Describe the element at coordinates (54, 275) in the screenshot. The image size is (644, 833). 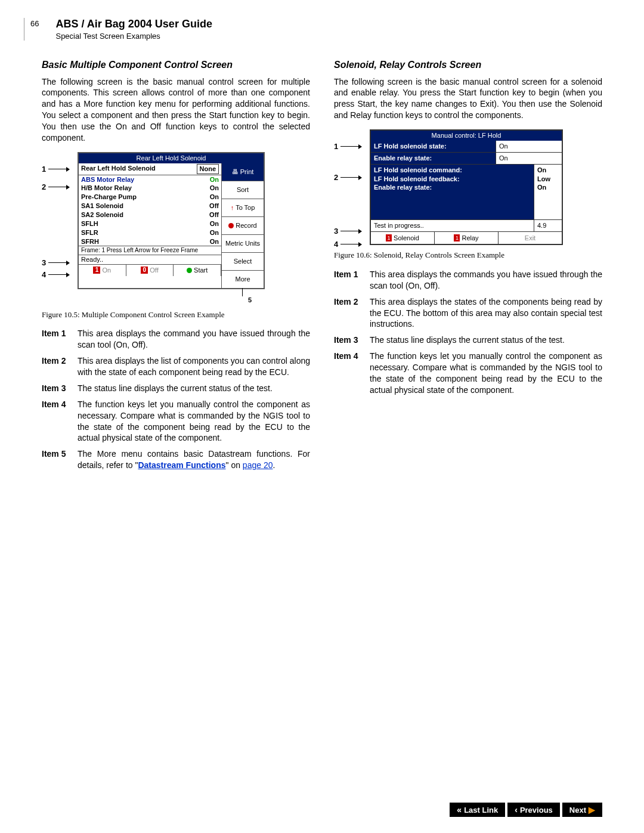
I see `marker-4: 4` at that location.